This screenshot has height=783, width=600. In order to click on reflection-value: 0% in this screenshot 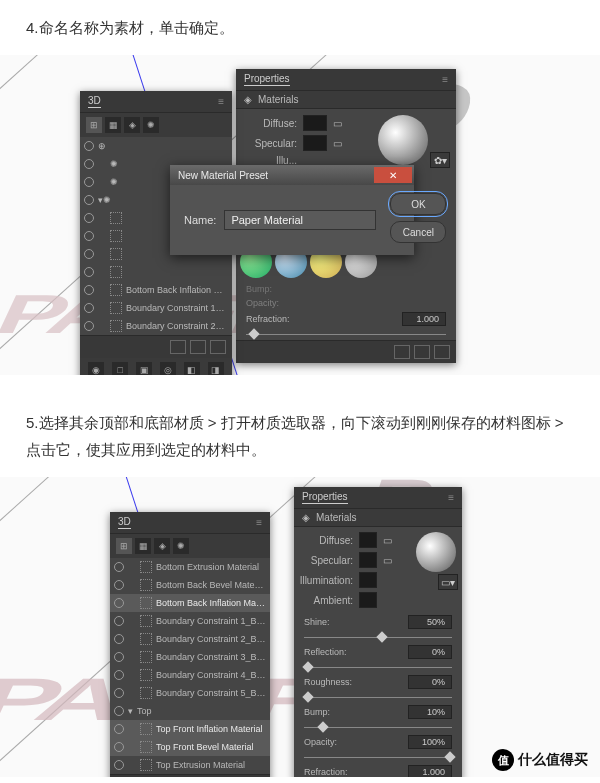, I will do `click(430, 652)`.